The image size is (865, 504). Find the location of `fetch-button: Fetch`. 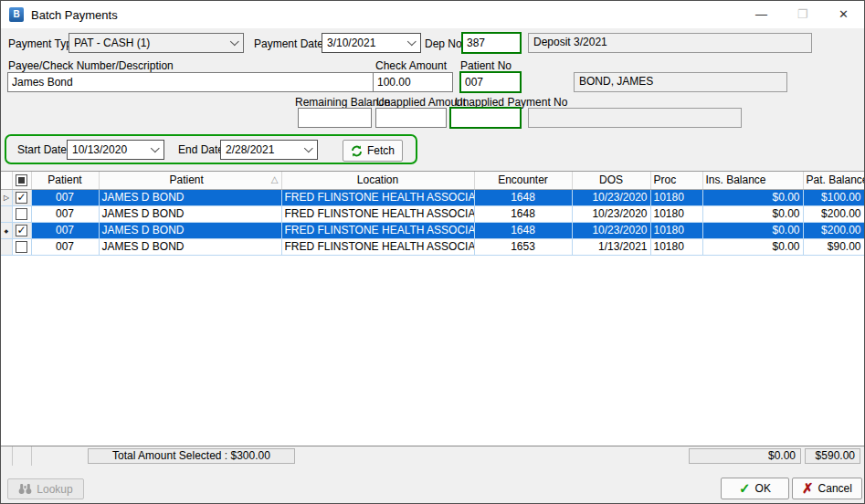

fetch-button: Fetch is located at coordinates (373, 151).